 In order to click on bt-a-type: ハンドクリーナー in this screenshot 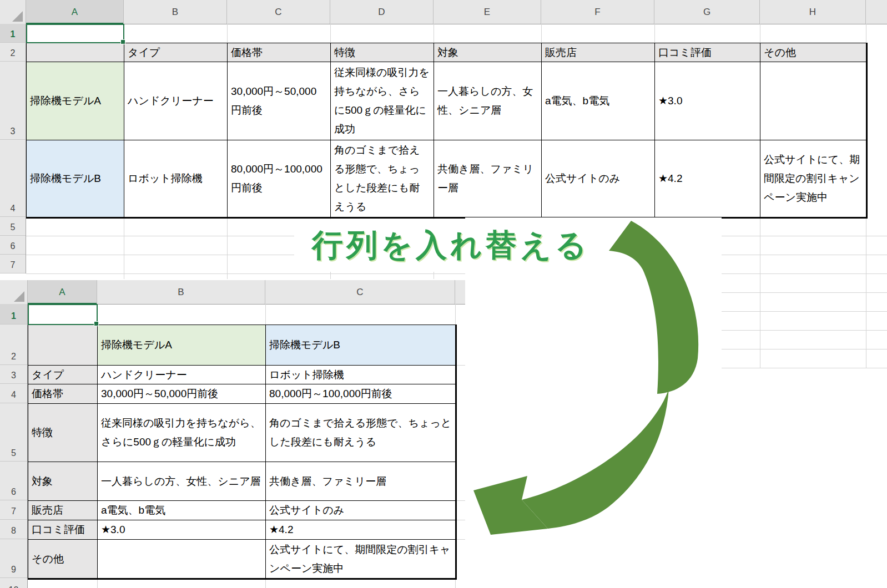, I will do `click(182, 375)`.